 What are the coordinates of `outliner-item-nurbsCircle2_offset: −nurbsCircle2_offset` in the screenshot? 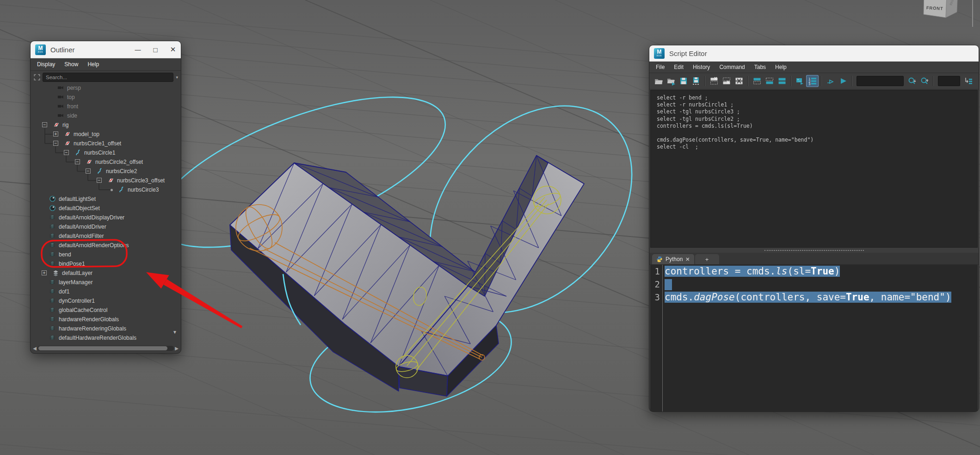 It's located at (105, 162).